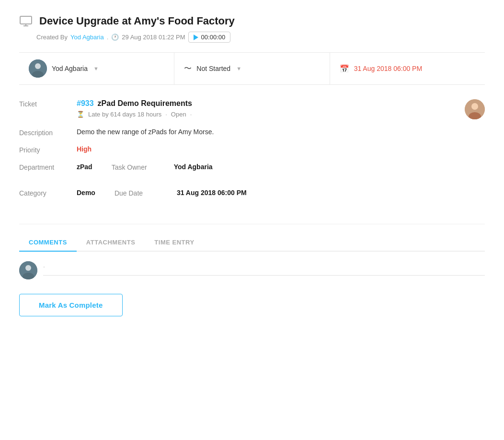 The height and width of the screenshot is (440, 504). What do you see at coordinates (194, 167) in the screenshot?
I see `task-owner-value: Yod Agbaria` at bounding box center [194, 167].